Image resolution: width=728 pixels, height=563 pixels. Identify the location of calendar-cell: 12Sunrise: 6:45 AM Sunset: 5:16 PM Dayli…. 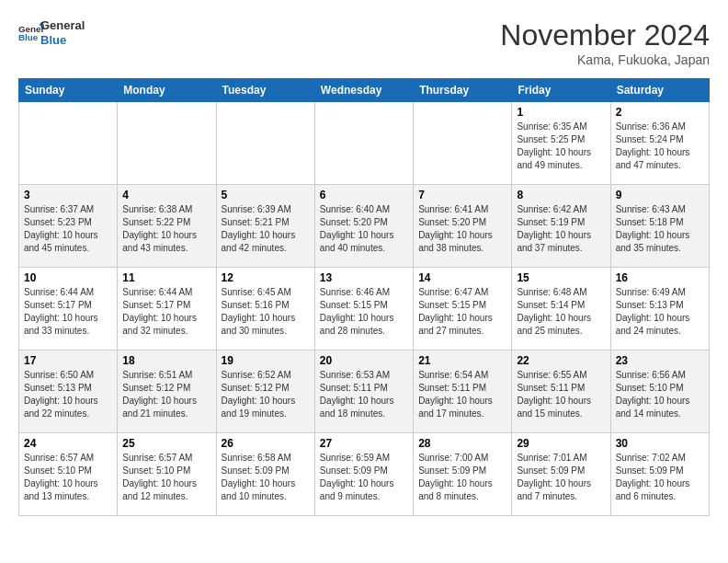
(265, 309).